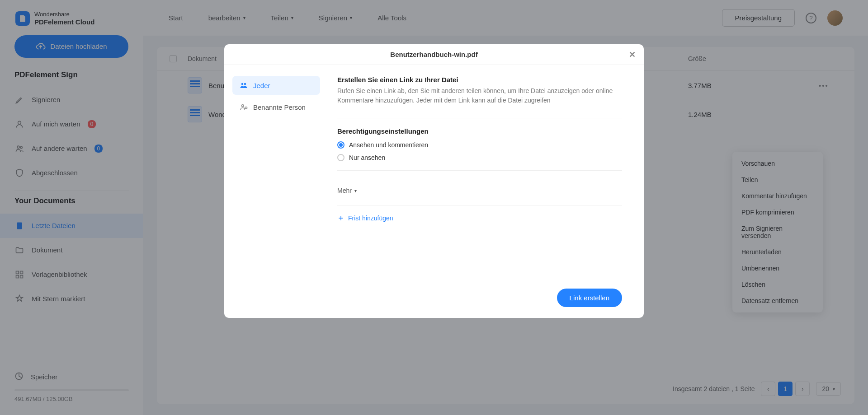 This screenshot has height=415, width=868. I want to click on permissions-heading: Berechtigungseinstellungen, so click(480, 131).